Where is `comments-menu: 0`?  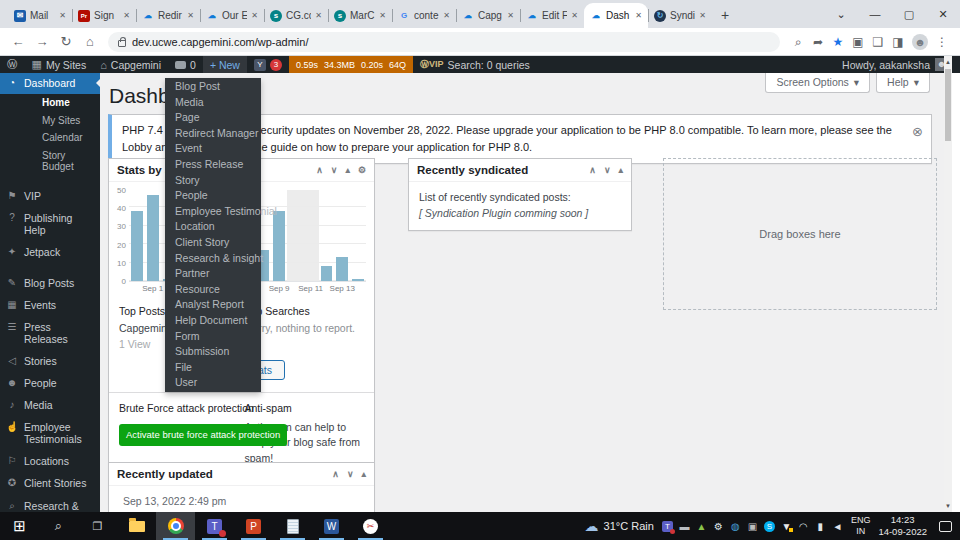
comments-menu: 0 is located at coordinates (186, 64).